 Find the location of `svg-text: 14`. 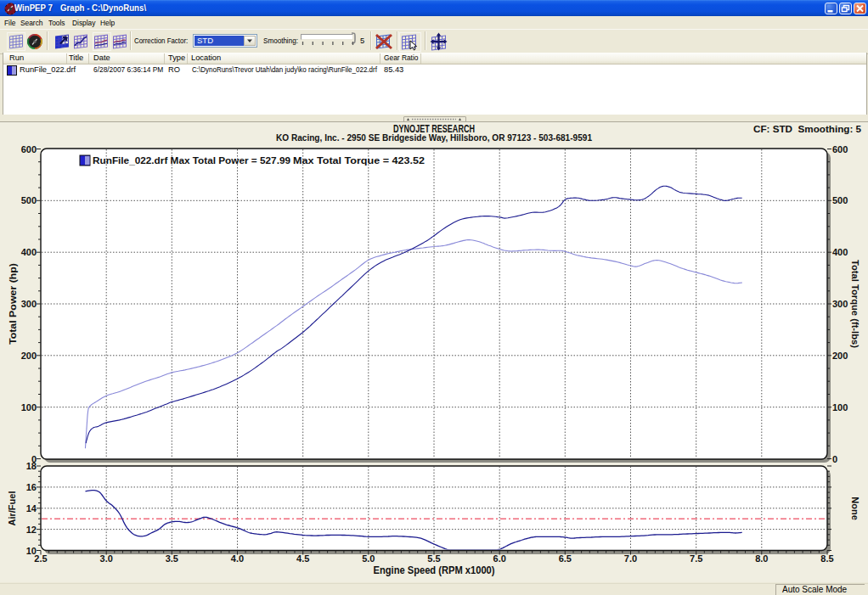

svg-text: 14 is located at coordinates (32, 508).